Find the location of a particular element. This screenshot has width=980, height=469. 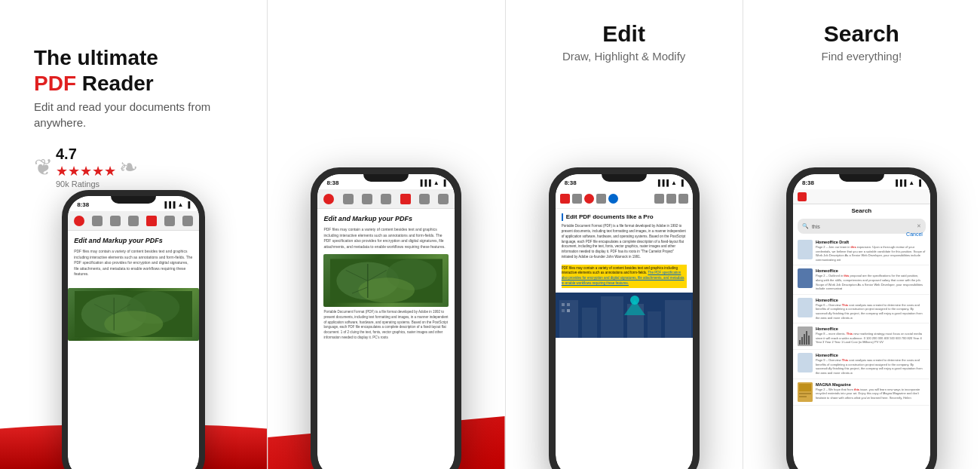

toolbar-icon-gray5 is located at coordinates (188, 221).